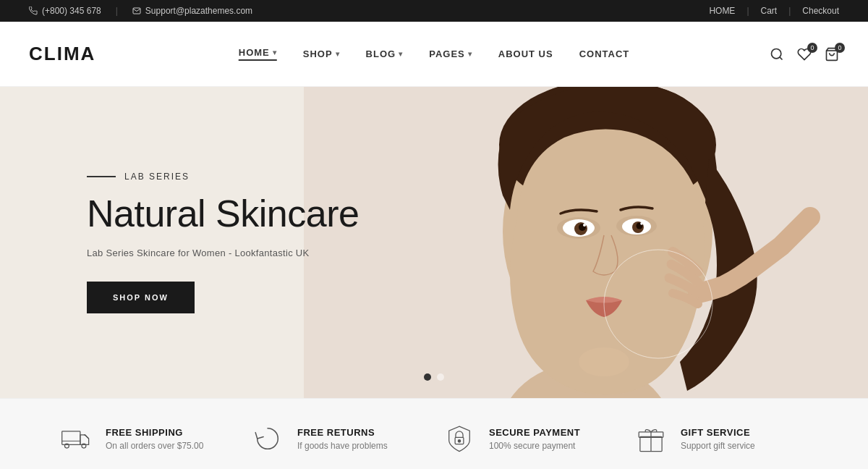 The width and height of the screenshot is (868, 469). Describe the element at coordinates (401, 54) in the screenshot. I see `blog-caret: ▾` at that location.